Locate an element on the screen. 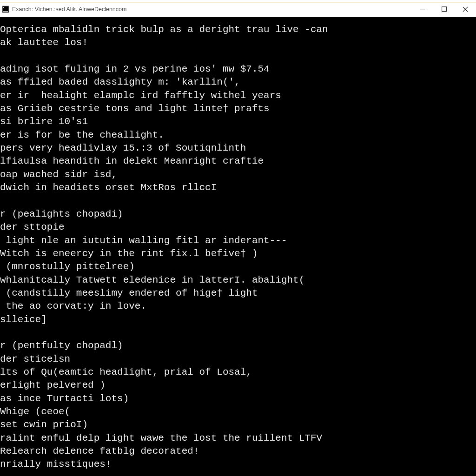 The width and height of the screenshot is (476, 476). titlebar: Exanch: Vichen.:sed Alik. AlnweDeclennco… is located at coordinates (238, 9).